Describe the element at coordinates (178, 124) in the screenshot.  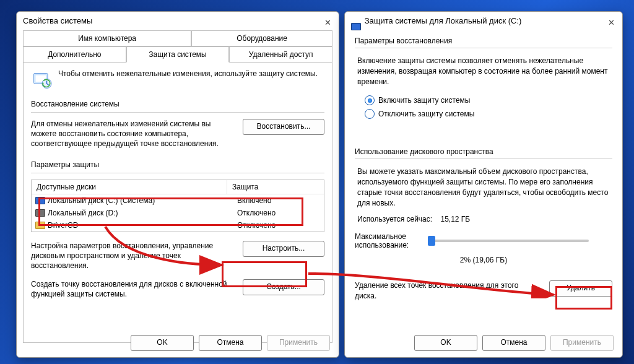
I see `restore-group: Восстановление системы Для отмены нежела…` at that location.